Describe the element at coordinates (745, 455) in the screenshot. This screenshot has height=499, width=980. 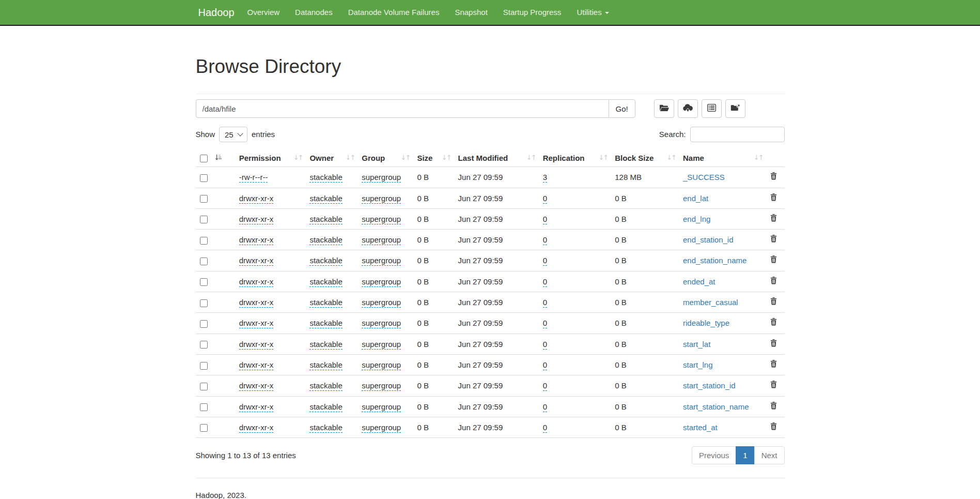
I see `pagination-page-1: 1` at that location.